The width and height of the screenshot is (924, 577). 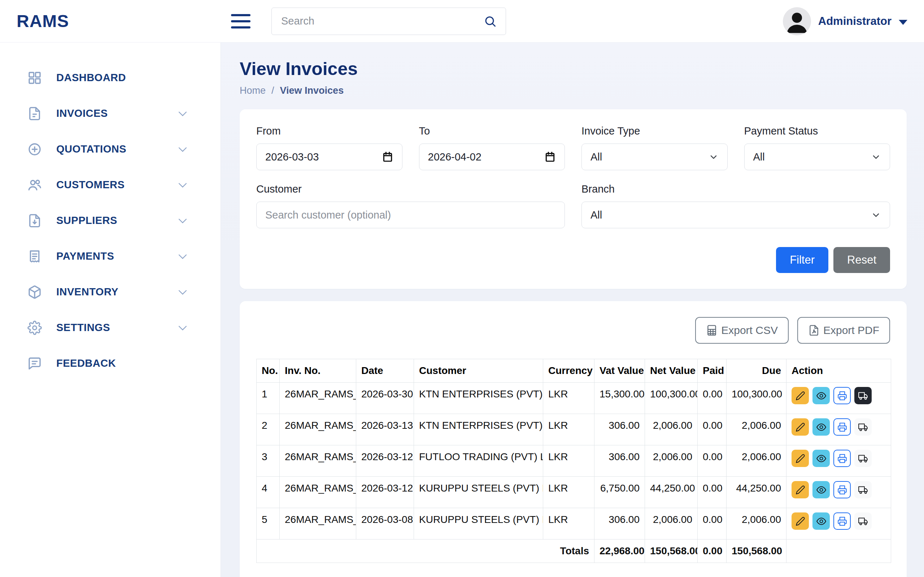 I want to click on totals-row: Totals 22,968.00 150,568.00 0.00 150,568…, so click(x=574, y=551).